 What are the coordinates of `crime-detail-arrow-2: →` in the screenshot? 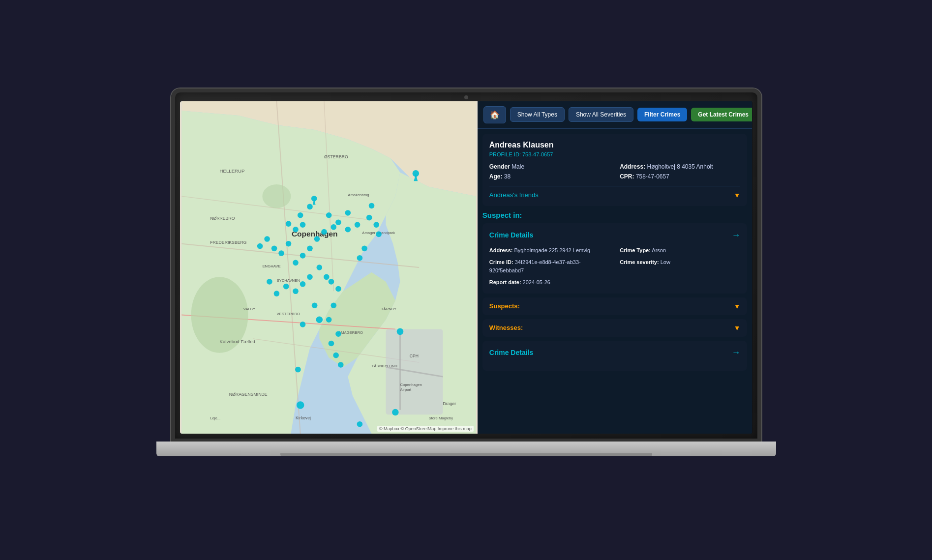 It's located at (736, 353).